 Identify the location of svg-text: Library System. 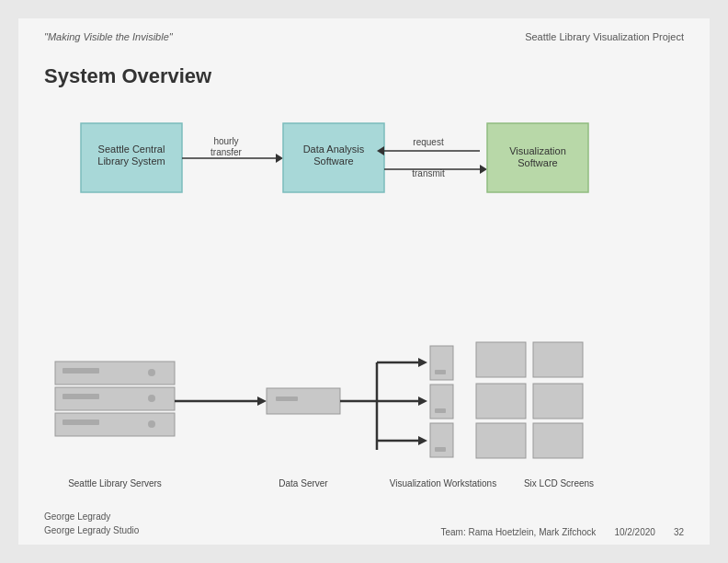
(131, 161).